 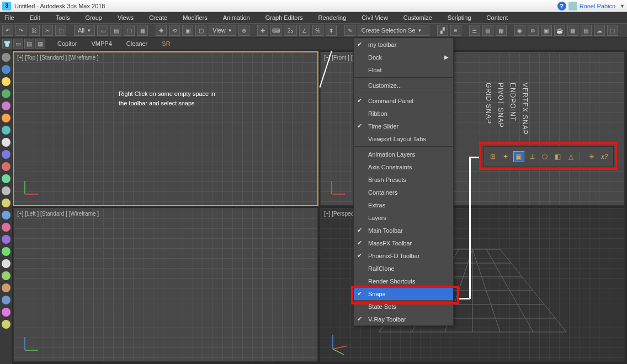 What do you see at coordinates (174, 30) in the screenshot?
I see `rotate-icon: ⟲` at bounding box center [174, 30].